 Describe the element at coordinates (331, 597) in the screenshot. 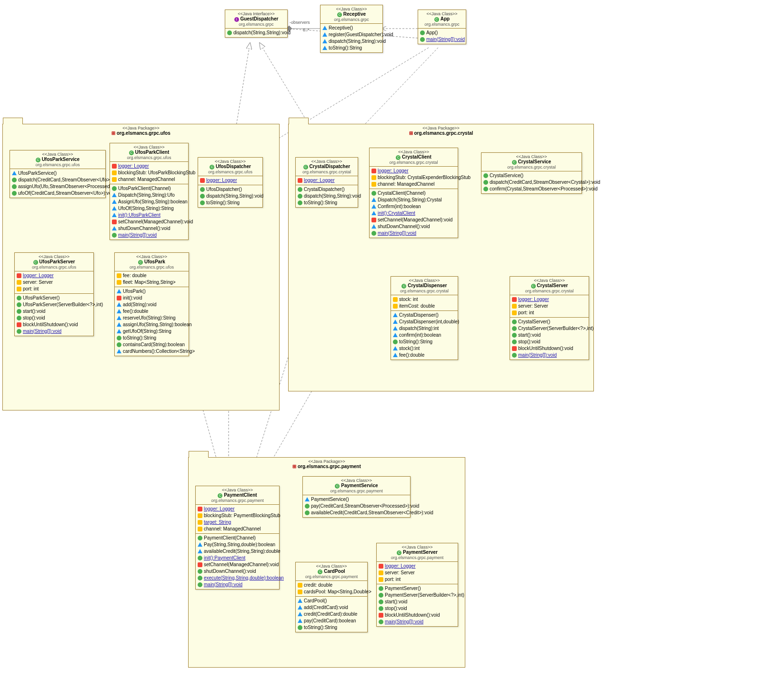

I see `class-cardpool: <<Java Class>>C CardPoolorg.elsmancs.grp…` at that location.